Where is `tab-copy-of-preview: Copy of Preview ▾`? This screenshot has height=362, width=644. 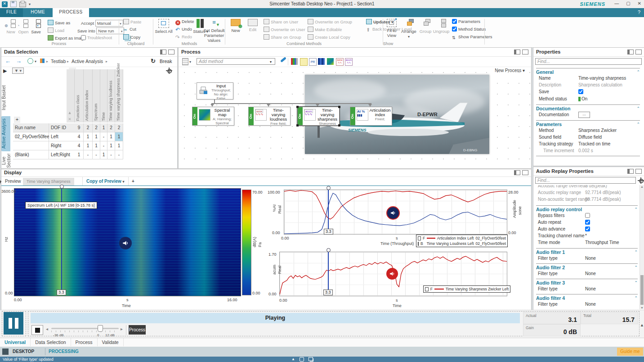 tab-copy-of-preview: Copy of Preview ▾ is located at coordinates (105, 181).